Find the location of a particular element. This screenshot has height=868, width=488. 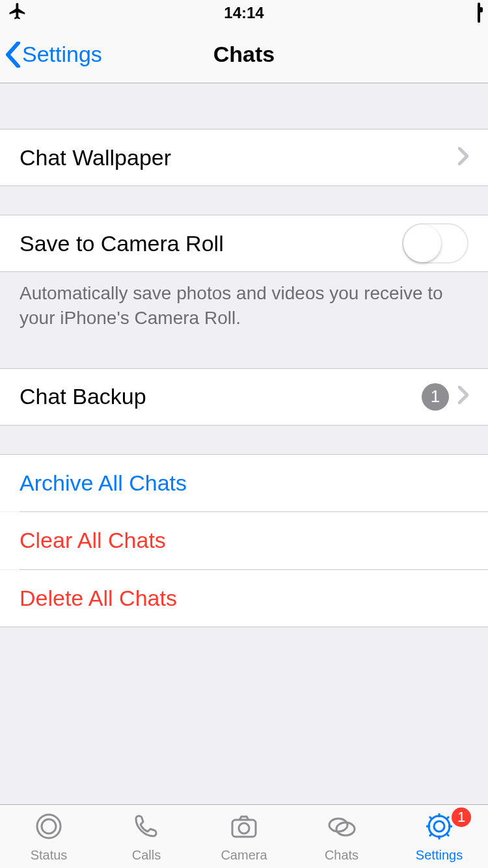

status-time: 14:14 is located at coordinates (244, 13).